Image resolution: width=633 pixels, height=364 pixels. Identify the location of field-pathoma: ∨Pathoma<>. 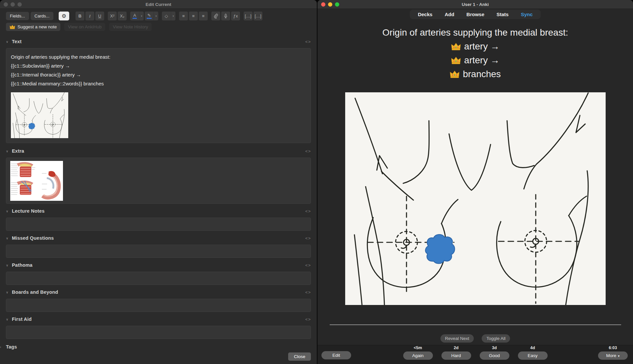
(158, 273).